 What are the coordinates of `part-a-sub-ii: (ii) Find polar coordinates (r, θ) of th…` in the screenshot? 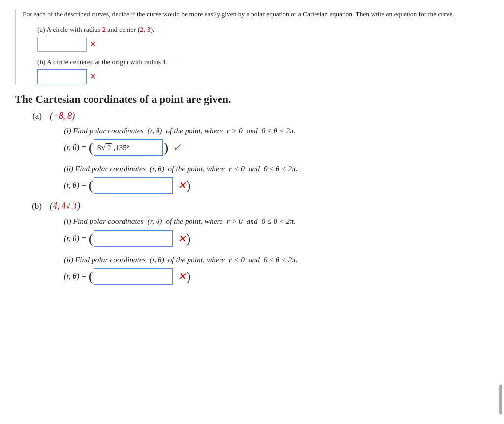 It's located at (277, 178).